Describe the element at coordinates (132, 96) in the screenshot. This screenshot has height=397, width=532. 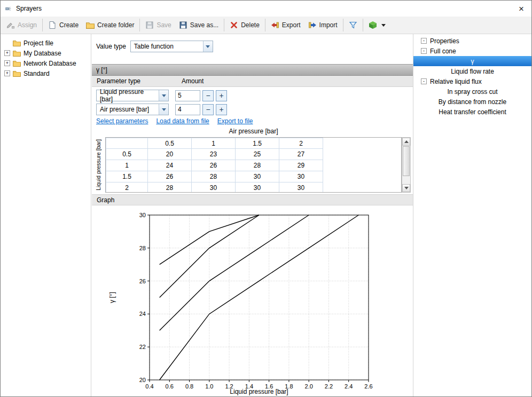
I see `parameter-combo-liquid-pressure: Liquid pressure [bar]` at that location.